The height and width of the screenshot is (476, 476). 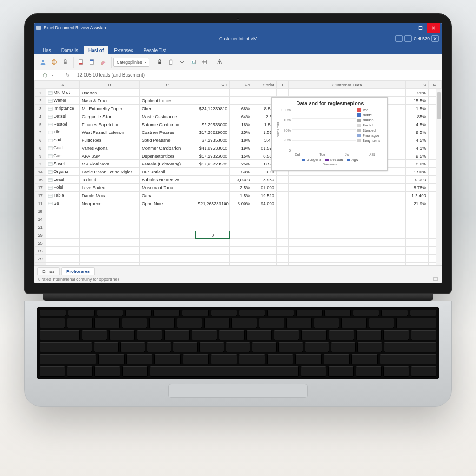 I want to click on cell: 64%, so click(x=241, y=116).